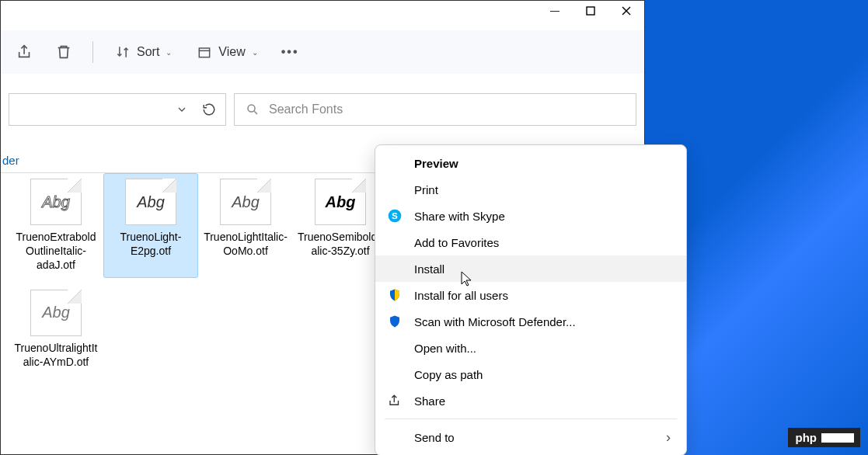  I want to click on ctx-add-favorites: Add to Favorites, so click(531, 242).